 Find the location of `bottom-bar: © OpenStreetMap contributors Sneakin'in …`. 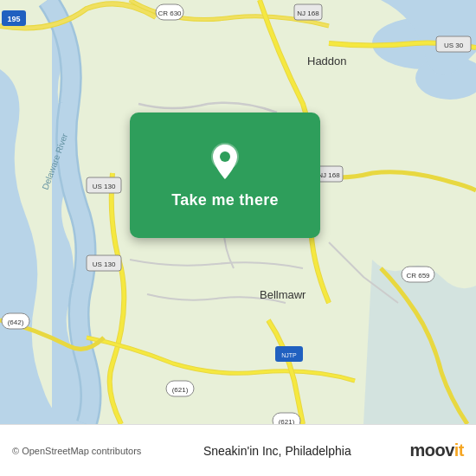

bottom-bar: © OpenStreetMap contributors Sneakin'in … is located at coordinates (238, 450).